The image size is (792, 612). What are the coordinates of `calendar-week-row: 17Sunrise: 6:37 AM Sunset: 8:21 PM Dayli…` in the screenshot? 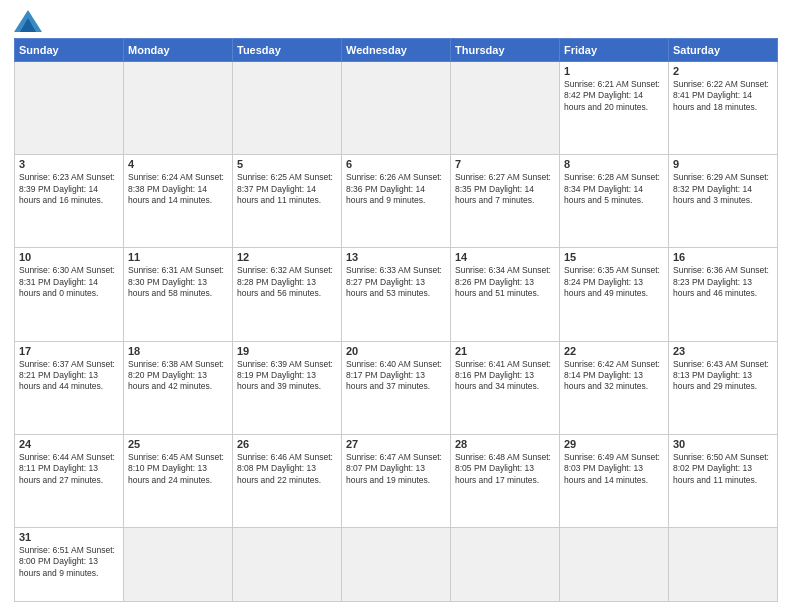 It's located at (396, 388).